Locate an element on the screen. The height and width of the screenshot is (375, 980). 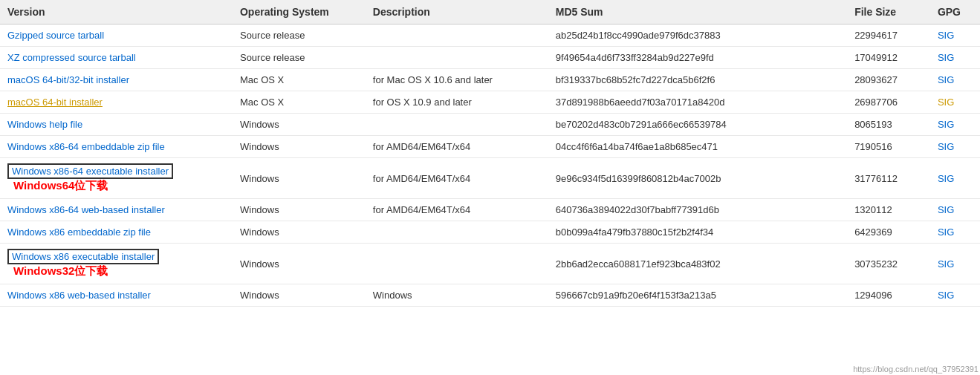
size-cell: 30735232 is located at coordinates (889, 264).